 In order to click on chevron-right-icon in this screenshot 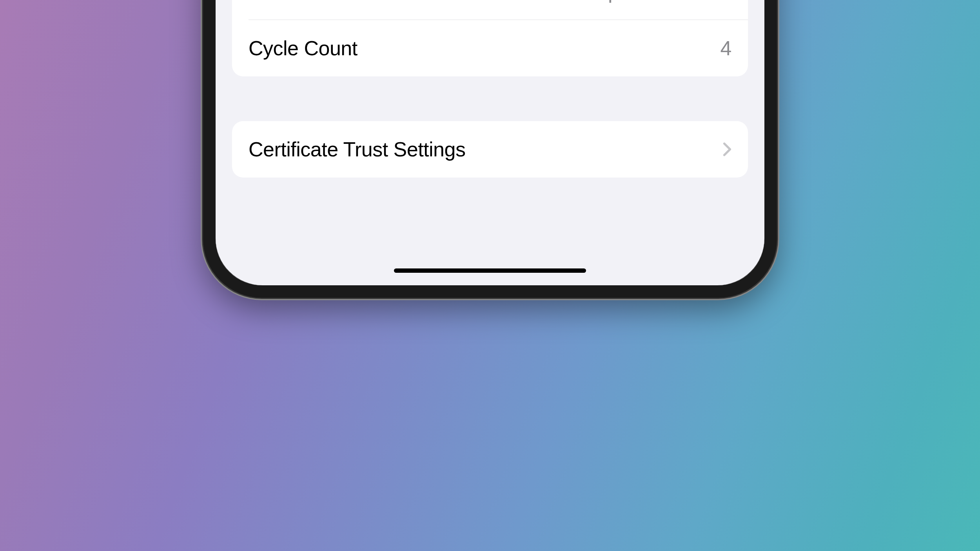, I will do `click(727, 149)`.